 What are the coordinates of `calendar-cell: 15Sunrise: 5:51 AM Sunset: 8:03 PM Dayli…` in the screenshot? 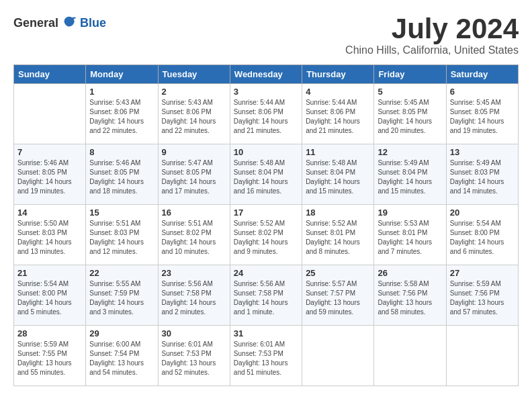 It's located at (122, 235).